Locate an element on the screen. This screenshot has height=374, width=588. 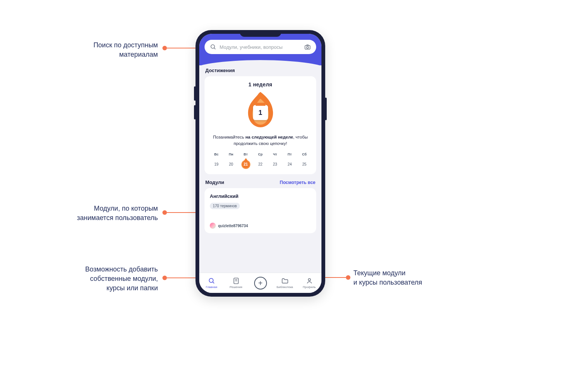
annotation-search: Поиск по доступнымматериалам is located at coordinates (105, 50).